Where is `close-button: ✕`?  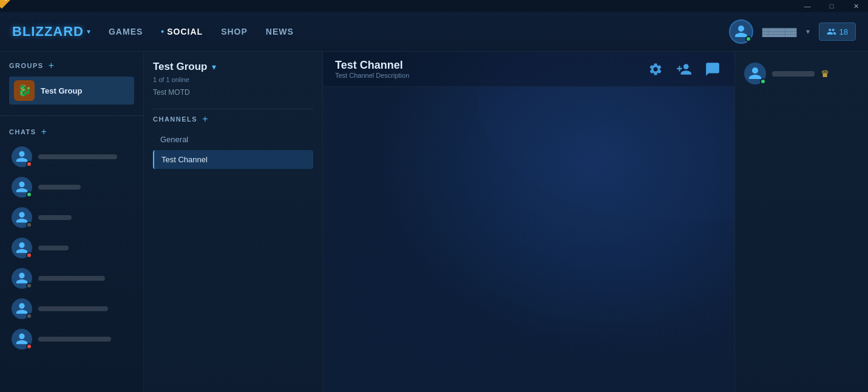
close-button: ✕ is located at coordinates (856, 6).